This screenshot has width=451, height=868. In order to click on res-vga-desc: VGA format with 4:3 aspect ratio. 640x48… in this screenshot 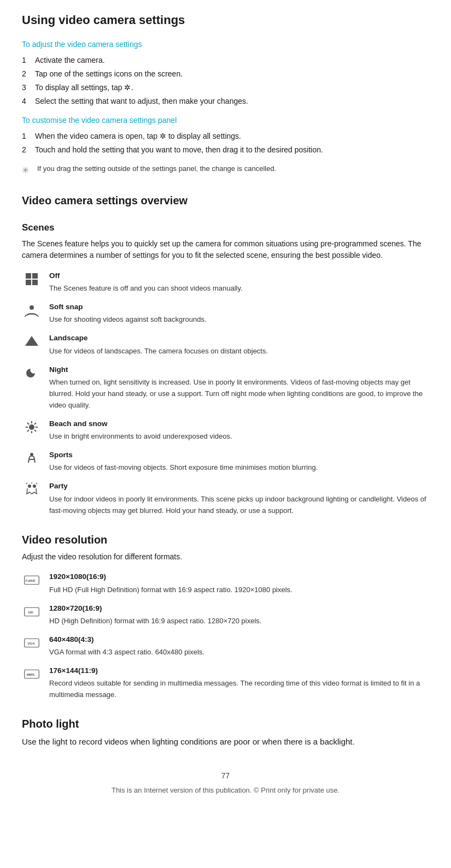, I will do `click(127, 652)`.